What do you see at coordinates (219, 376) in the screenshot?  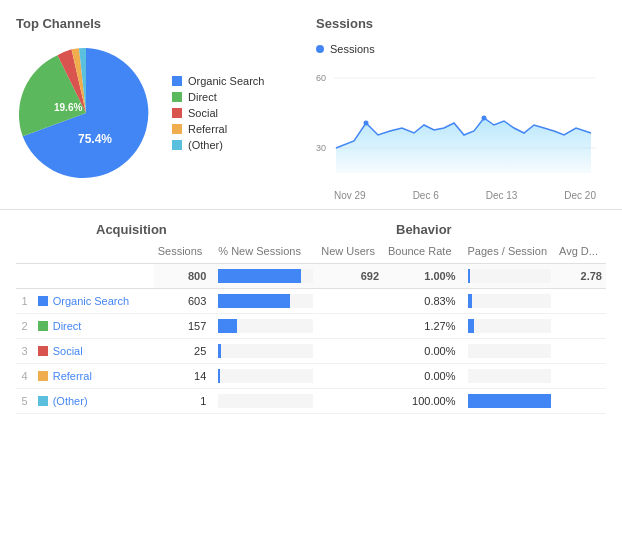 I see `bar-new-referral` at bounding box center [219, 376].